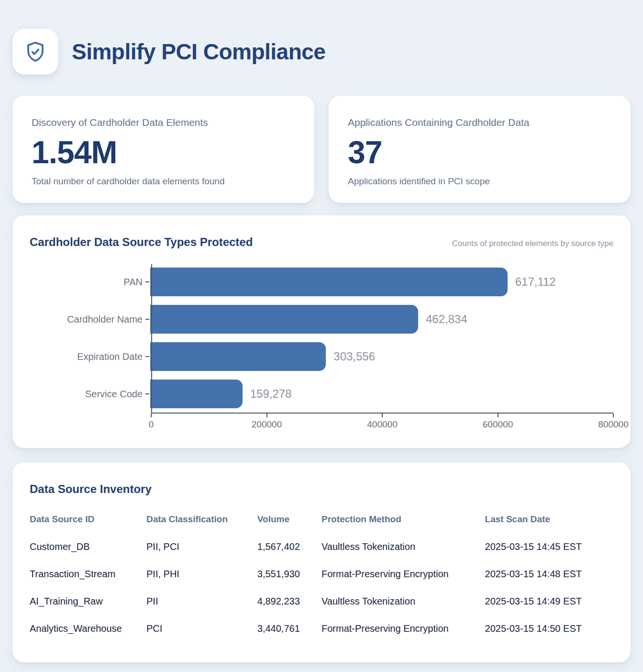 The width and height of the screenshot is (643, 672). What do you see at coordinates (354, 357) in the screenshot?
I see `chart-value-label: 303,556` at bounding box center [354, 357].